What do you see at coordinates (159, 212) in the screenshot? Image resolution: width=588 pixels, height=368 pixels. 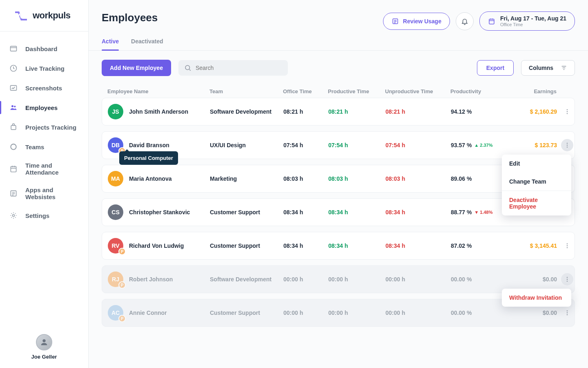 I see `employee-name: Christopher Stankovic` at bounding box center [159, 212].